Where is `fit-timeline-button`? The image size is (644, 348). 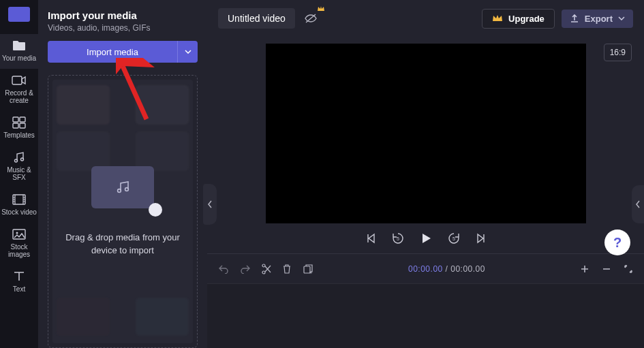
fit-timeline-button is located at coordinates (628, 269).